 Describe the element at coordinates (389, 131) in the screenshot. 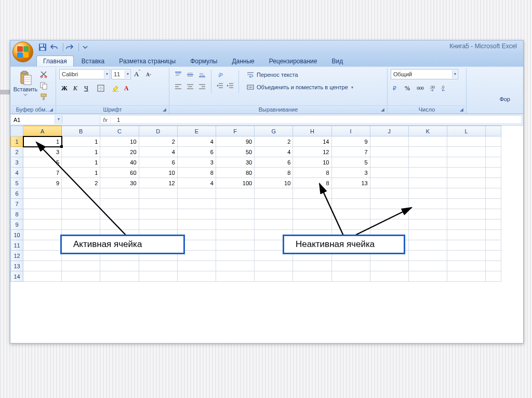

I see `column-header: J` at that location.